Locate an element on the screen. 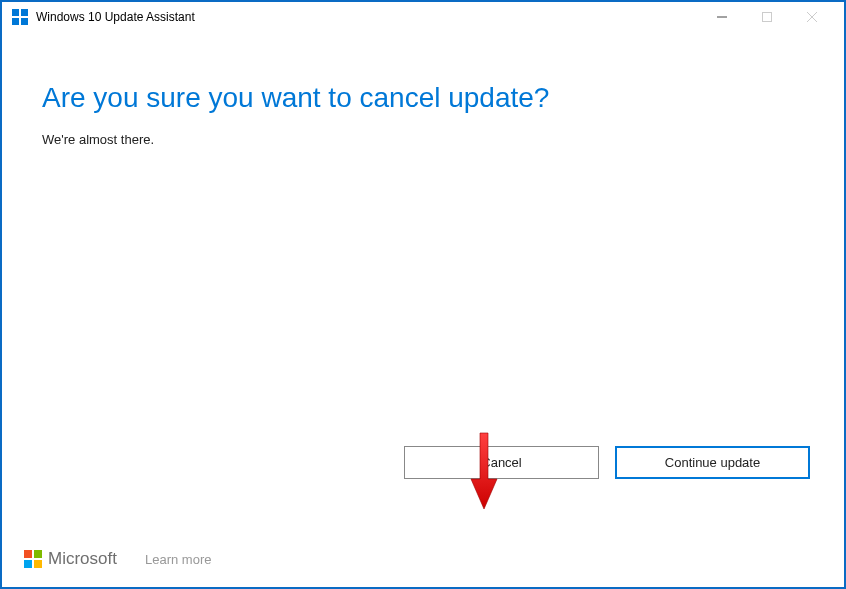 This screenshot has height=589, width=846. maximize-icon is located at coordinates (767, 17).